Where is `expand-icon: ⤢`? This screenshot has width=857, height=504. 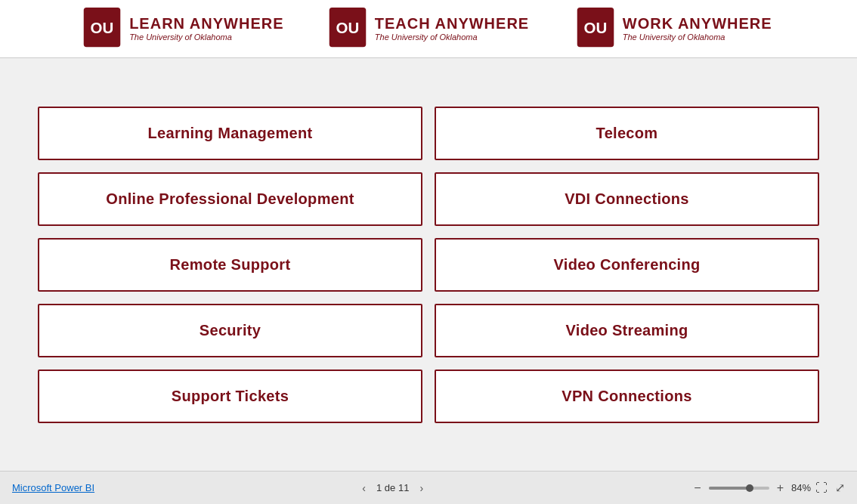
expand-icon: ⤢ is located at coordinates (840, 488).